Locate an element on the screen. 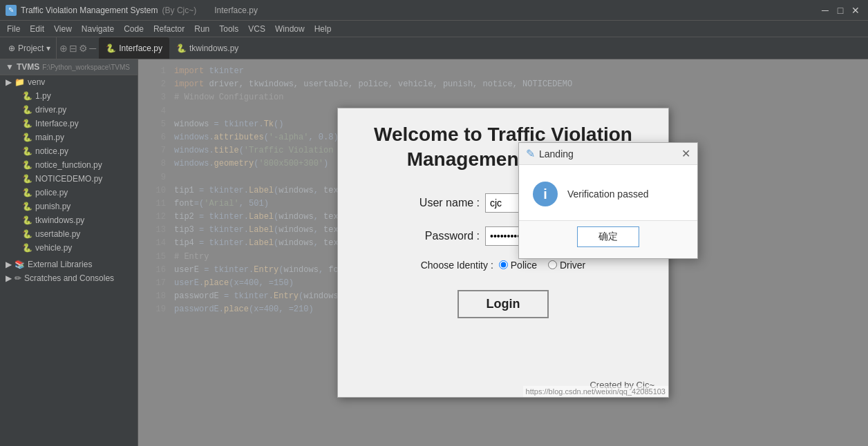 The image size is (868, 446). venv-label: venv is located at coordinates (36, 82).